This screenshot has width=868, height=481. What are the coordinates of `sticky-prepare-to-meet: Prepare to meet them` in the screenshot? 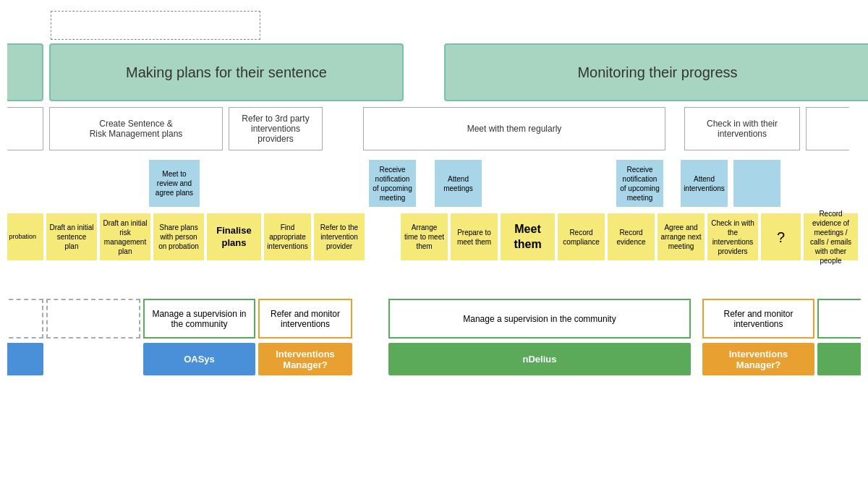 It's located at (475, 237).